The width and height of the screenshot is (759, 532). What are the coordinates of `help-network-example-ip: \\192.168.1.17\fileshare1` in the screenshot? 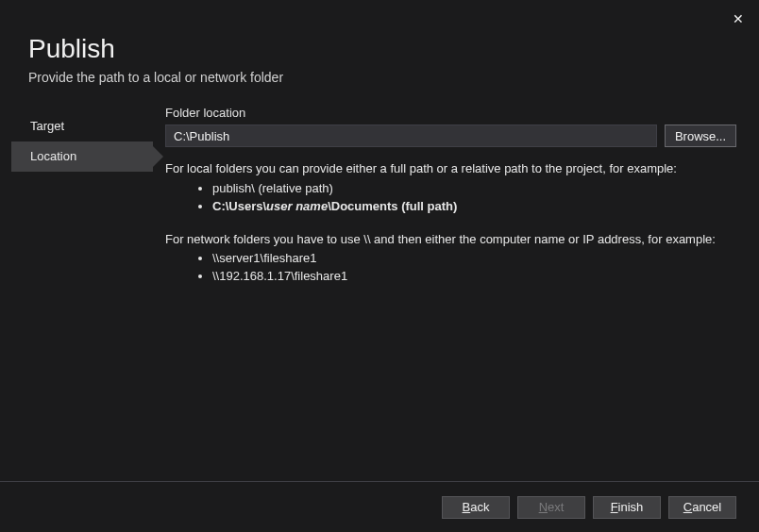 It's located at (474, 277).